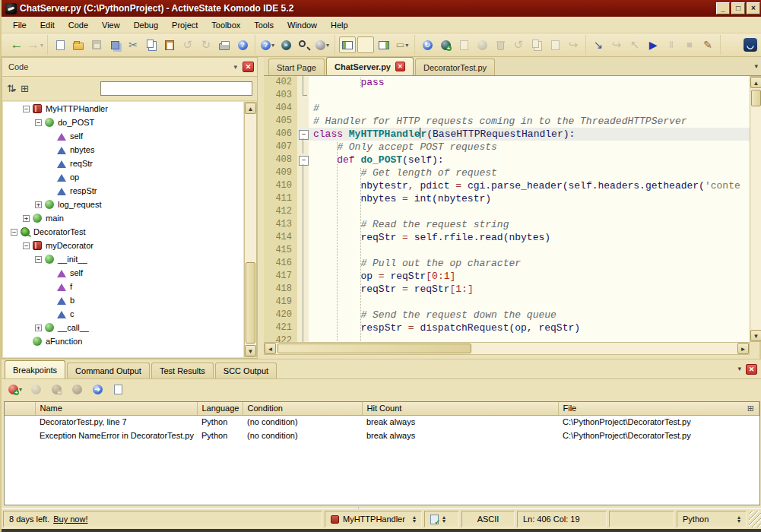  I want to click on tree-item-decoratortest: −DecoratorTest, so click(123, 232).